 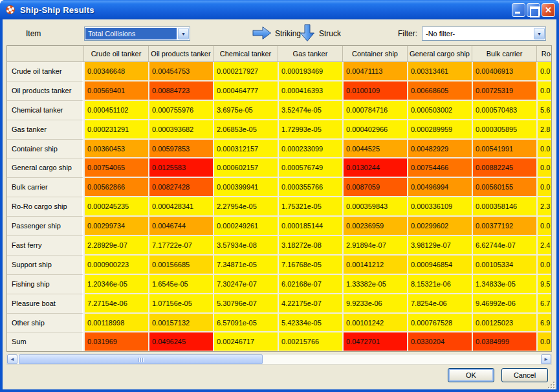 I want to click on result-cell: 0.00668605, so click(x=439, y=91).